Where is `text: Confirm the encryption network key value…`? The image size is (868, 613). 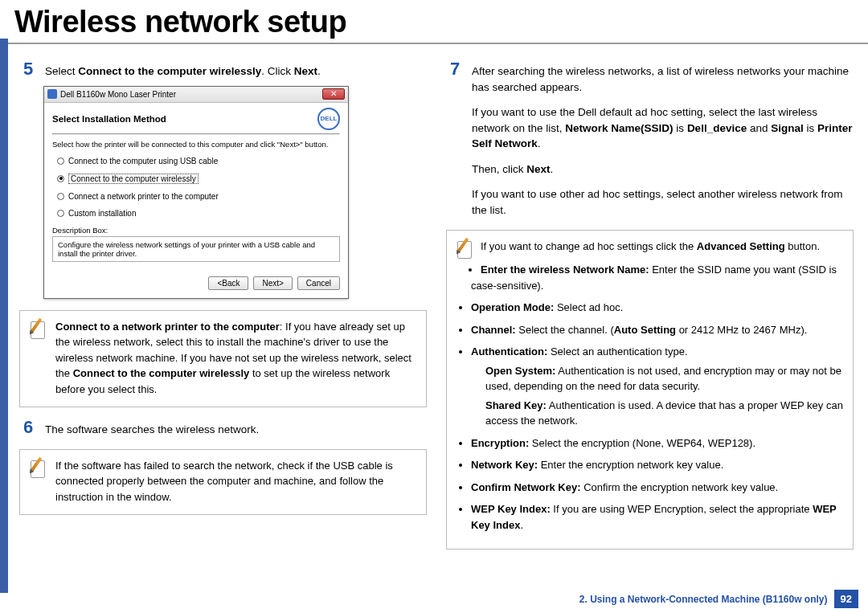 text: Confirm the encryption network key value… is located at coordinates (680, 487).